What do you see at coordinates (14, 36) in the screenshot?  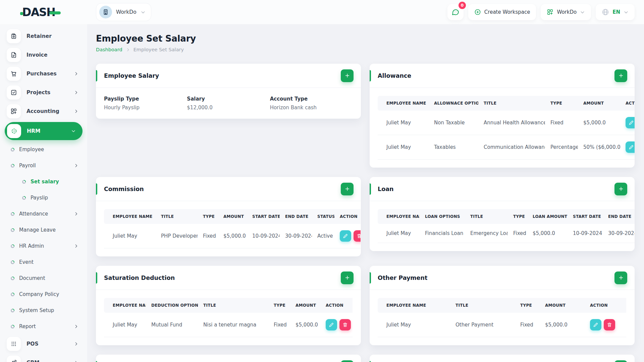 I see `retainer-icon` at bounding box center [14, 36].